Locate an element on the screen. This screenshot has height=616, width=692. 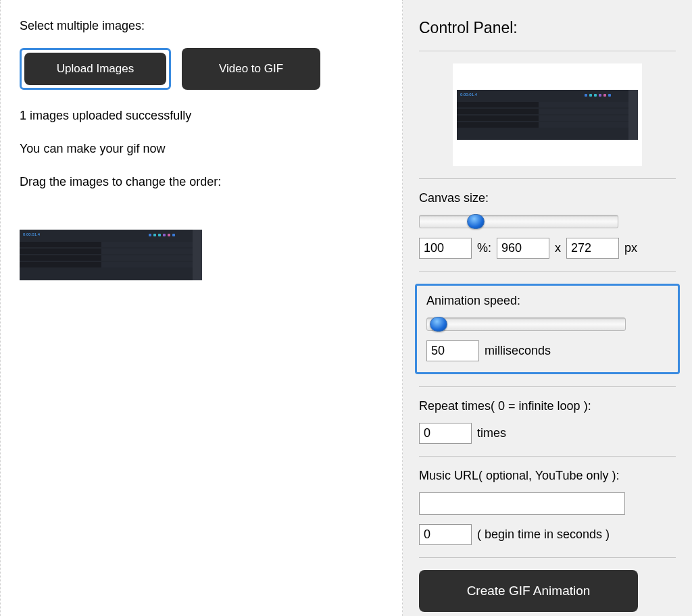
drag-order-text: Drag the images to change the order: is located at coordinates (201, 182).